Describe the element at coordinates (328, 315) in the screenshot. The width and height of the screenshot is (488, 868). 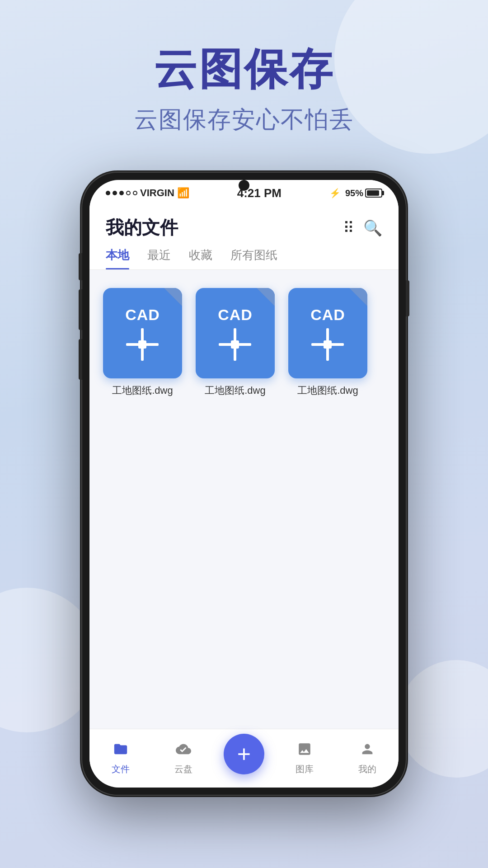
I see `cad-label-3: CAD` at that location.